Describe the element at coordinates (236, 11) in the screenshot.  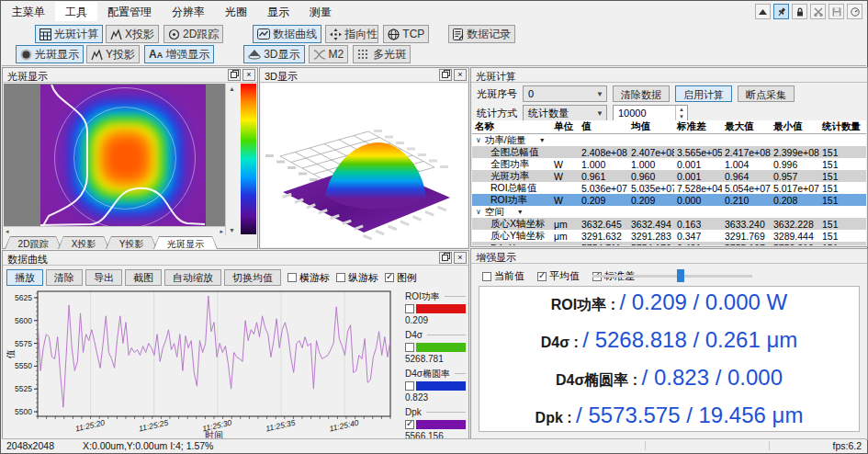
I see `menu-aperture: 光圈` at that location.